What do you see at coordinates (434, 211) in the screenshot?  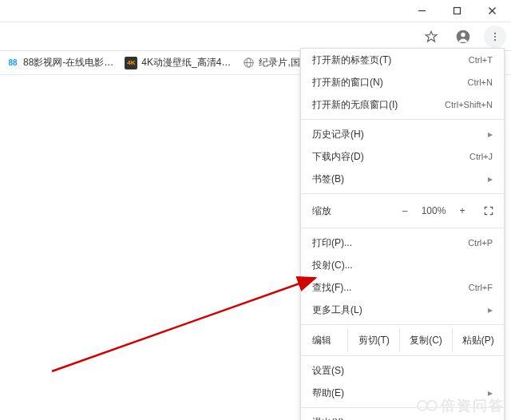 I see `zoom-level: 100%` at bounding box center [434, 211].